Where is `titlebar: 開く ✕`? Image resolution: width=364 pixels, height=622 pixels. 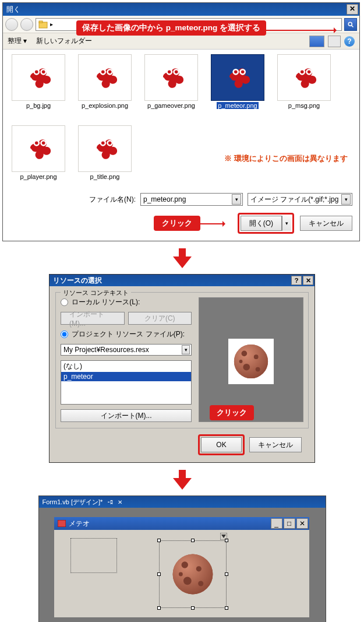
titlebar: 開く ✕ is located at coordinates (181, 9).